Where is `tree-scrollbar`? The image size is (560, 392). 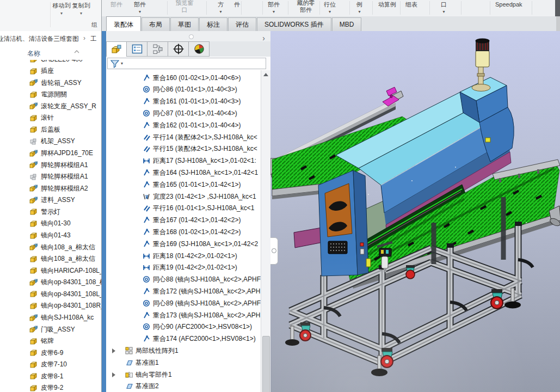 tree-scrollbar is located at coordinates (266, 231).